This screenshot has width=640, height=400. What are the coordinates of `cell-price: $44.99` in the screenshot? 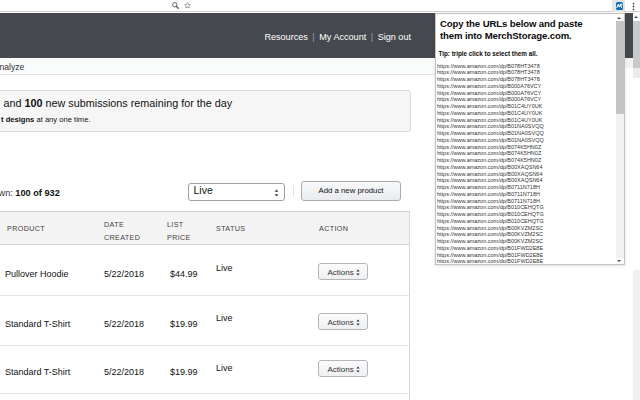 It's located at (184, 274).